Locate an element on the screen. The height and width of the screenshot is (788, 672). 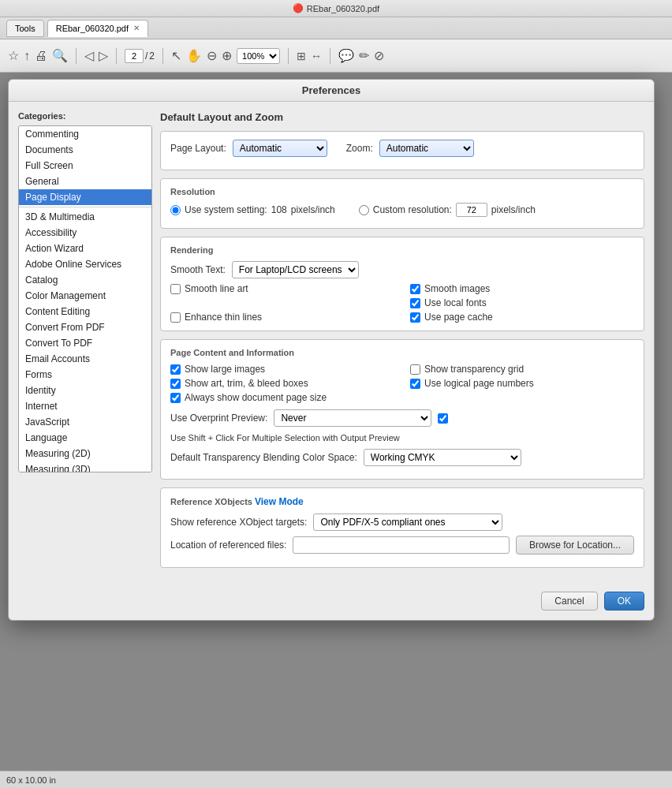
cat-page-display: Page Display is located at coordinates (85, 197).